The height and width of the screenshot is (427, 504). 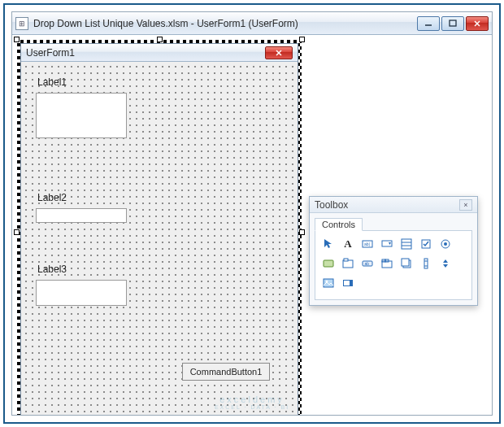 What do you see at coordinates (406, 264) in the screenshot?
I see `multipage-icon` at bounding box center [406, 264].